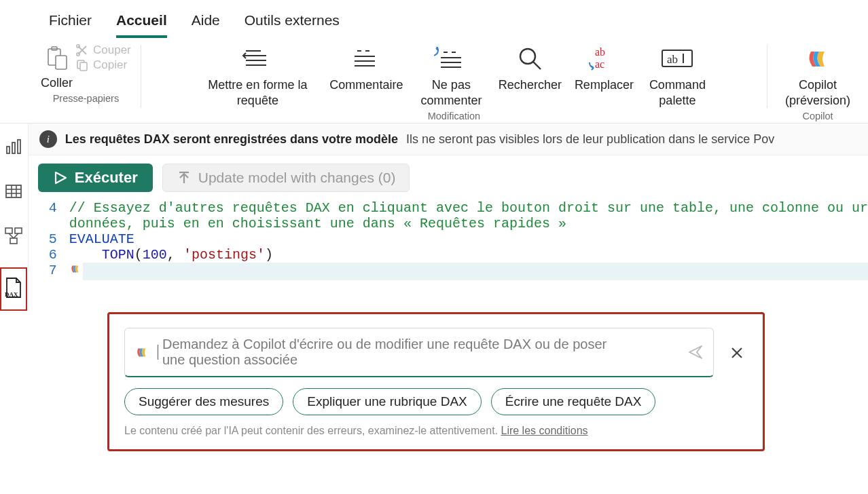  Describe the element at coordinates (14, 147) in the screenshot. I see `bar-chart-icon` at that location.